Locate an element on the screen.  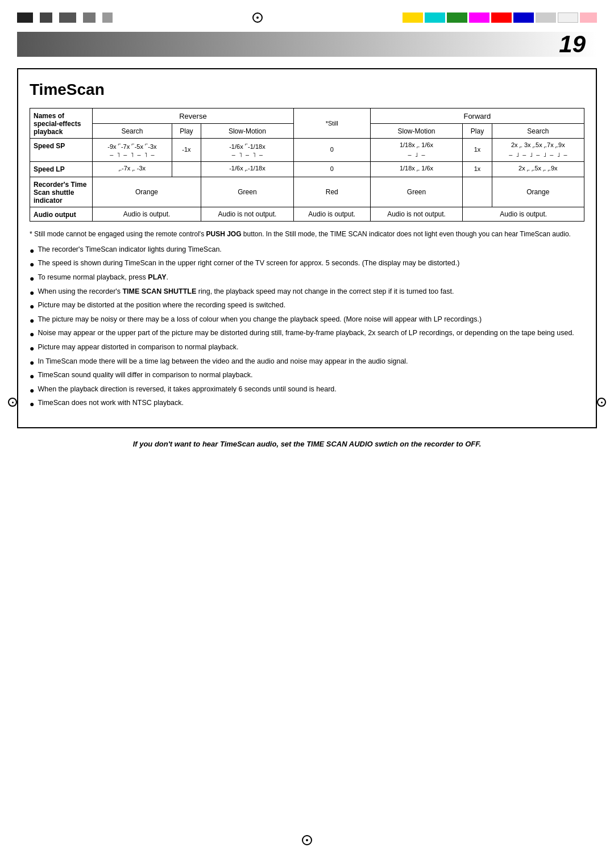
timescan-table: Names ofspecial-effectsplayback Reverse … is located at coordinates (307, 165).